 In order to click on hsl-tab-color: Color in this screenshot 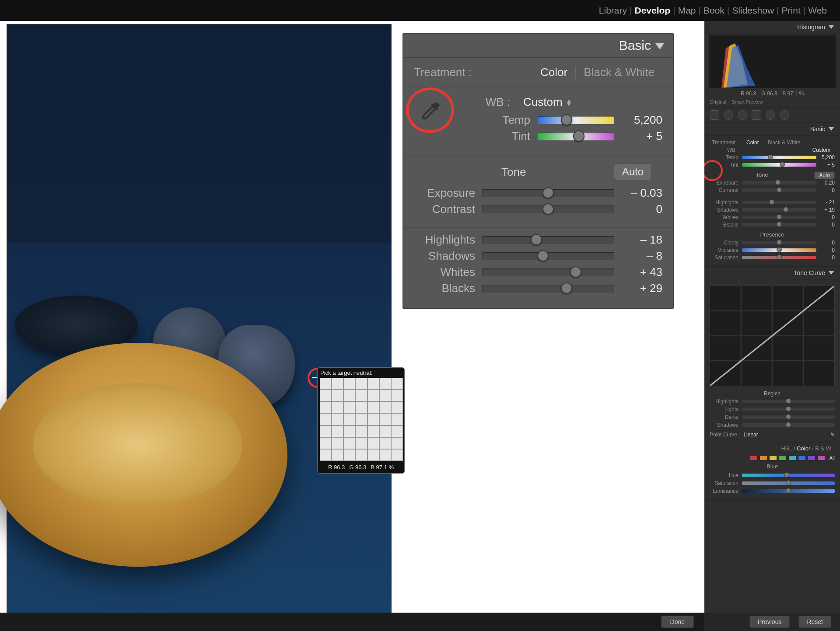, I will do `click(803, 449)`.